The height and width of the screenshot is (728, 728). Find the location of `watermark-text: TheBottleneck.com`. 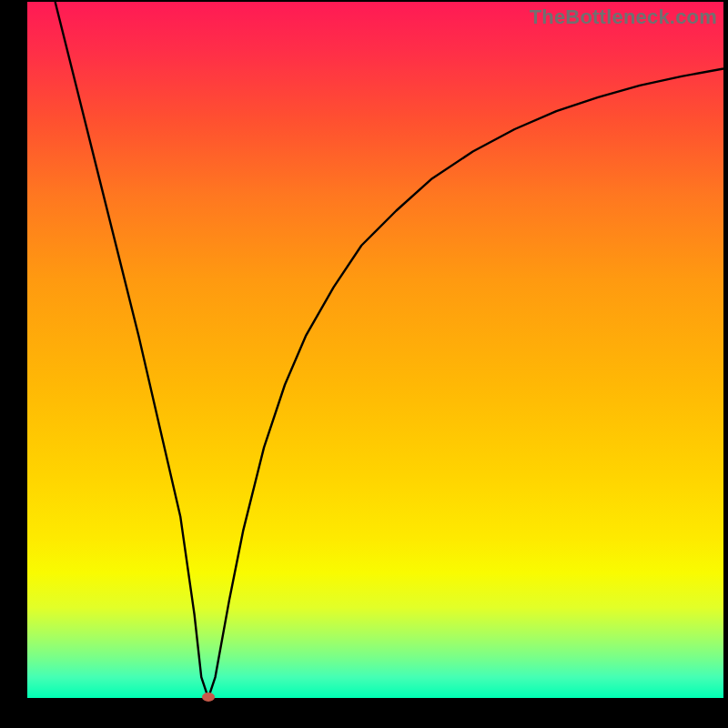

watermark-text: TheBottleneck.com is located at coordinates (623, 17).